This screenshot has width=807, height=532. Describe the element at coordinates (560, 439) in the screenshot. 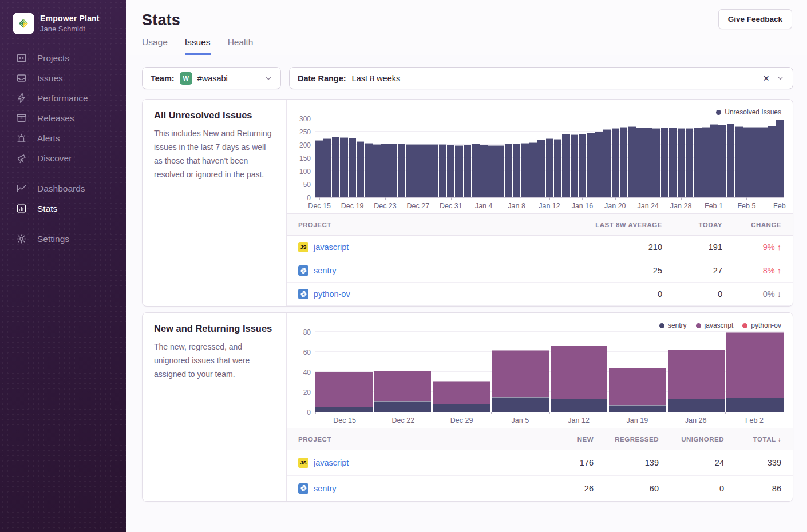

I see `column-header-new: NEW` at that location.